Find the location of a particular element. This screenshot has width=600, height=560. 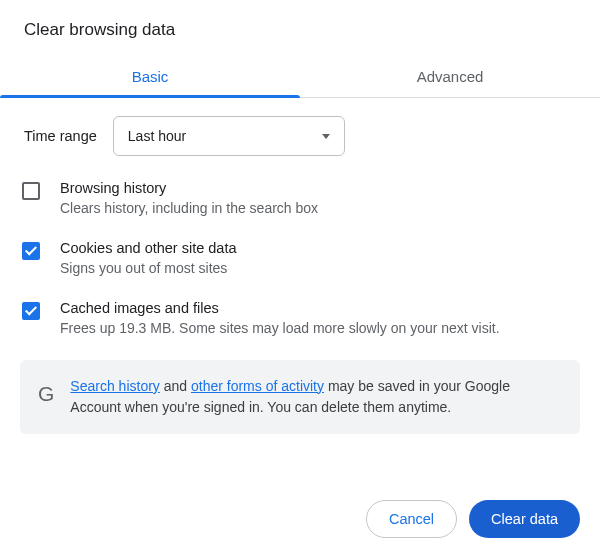

option-cached: Cached images and files Frees up 19.3 MB… is located at coordinates (301, 319).